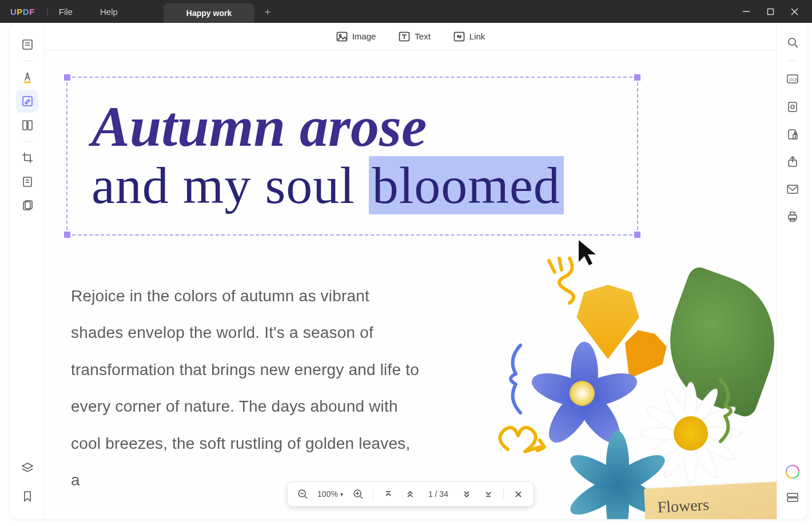 This screenshot has width=812, height=526. I want to click on minimize-icon, so click(746, 11).